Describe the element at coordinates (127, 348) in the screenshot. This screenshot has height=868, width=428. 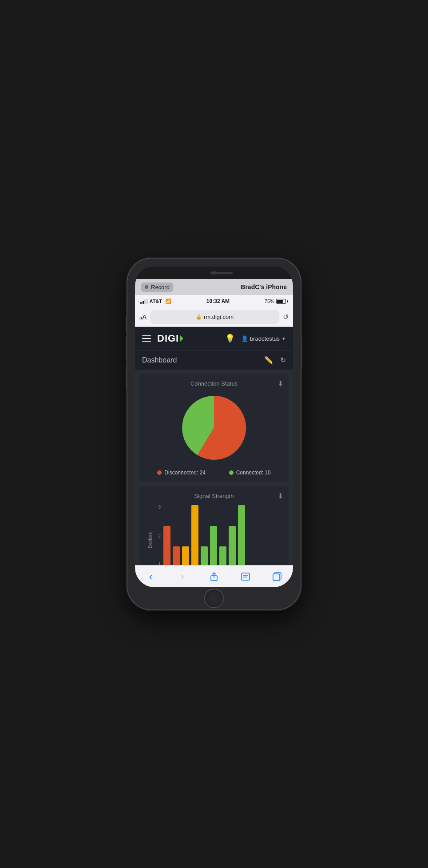
I see `volume-up-button` at that location.